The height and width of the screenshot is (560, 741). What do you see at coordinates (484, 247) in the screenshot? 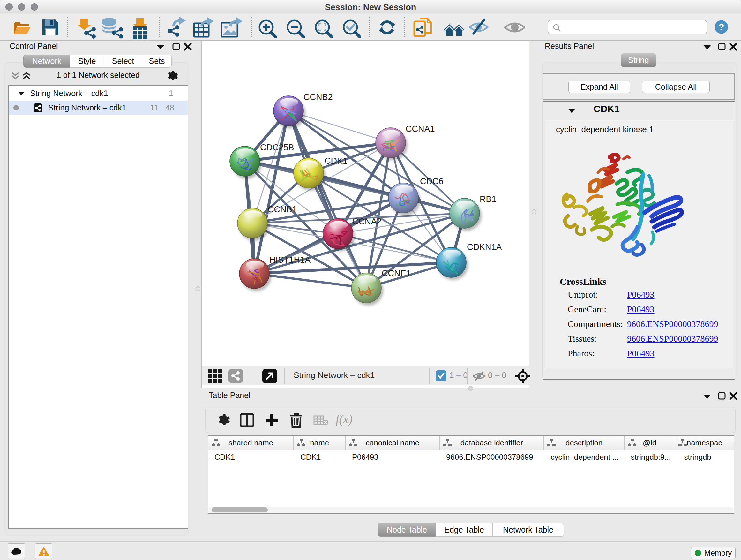
I see `svg-text: CDKN1A` at bounding box center [484, 247].